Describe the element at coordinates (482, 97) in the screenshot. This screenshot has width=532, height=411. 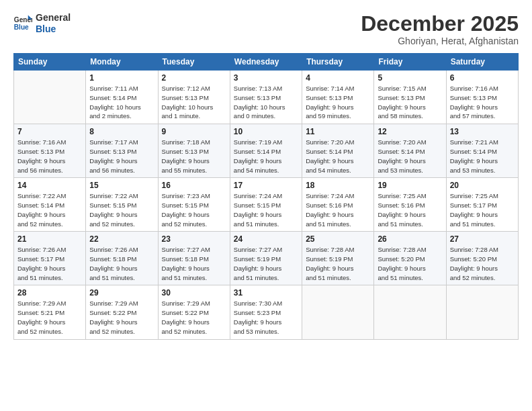
I see `calendar-cell: 6Sunrise: 7:16 AMSunset: 5:13 PMDaylight…` at that location.